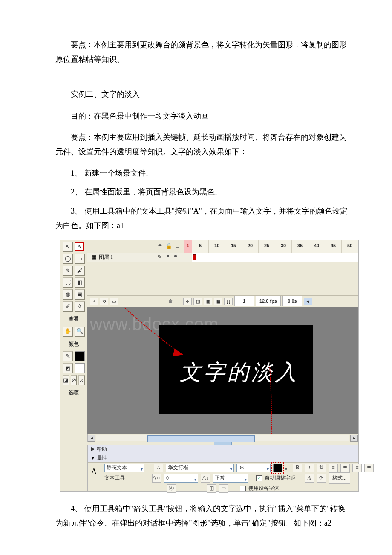 The width and height of the screenshot is (392, 555). Describe the element at coordinates (74, 318) in the screenshot. I see `toolbox-view-label: 查看` at that location.